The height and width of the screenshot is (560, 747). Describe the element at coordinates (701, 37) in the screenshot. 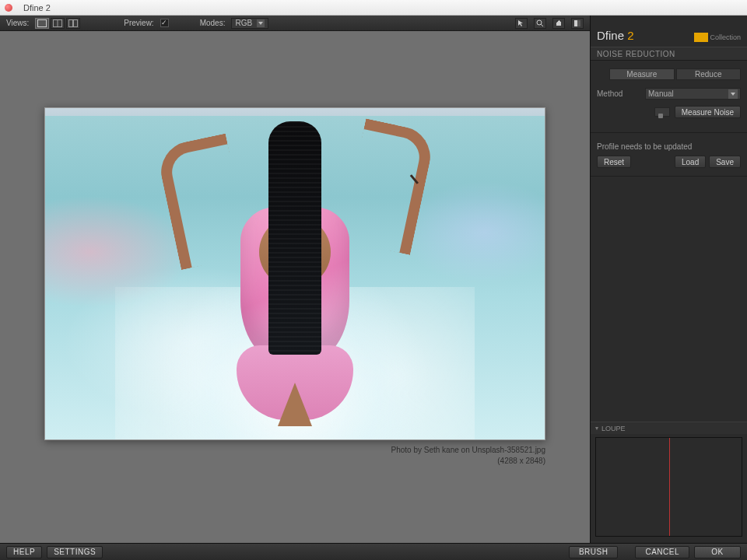

I see `nik-logo-icon` at that location.